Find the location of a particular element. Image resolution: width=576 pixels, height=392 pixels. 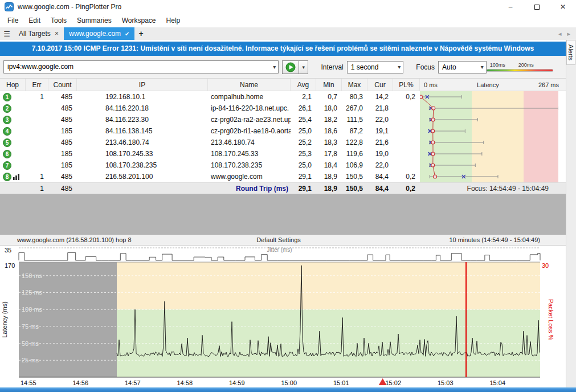

name-cell: compalhub.home is located at coordinates (250, 97).